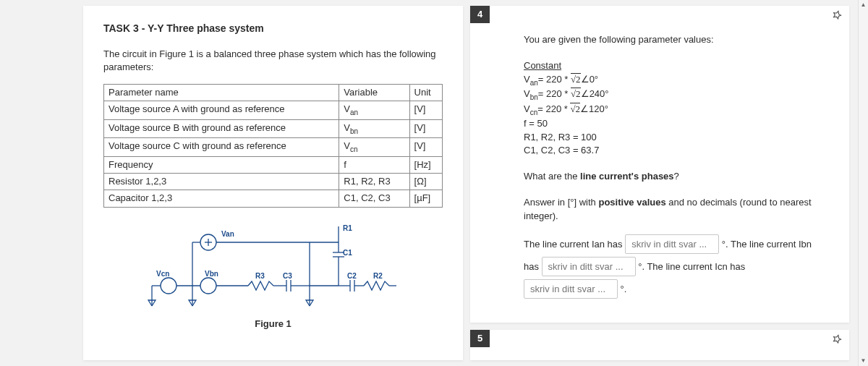  What do you see at coordinates (273, 111) in the screenshot?
I see `table-row: Voltage source A with ground as referenc…` at bounding box center [273, 111].